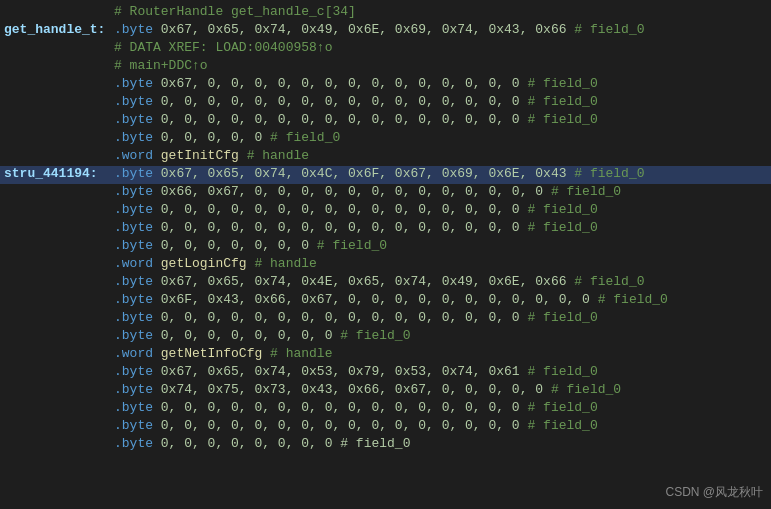  Describe the element at coordinates (386, 427) in the screenshot. I see `code-line-24: .byte 0, 0, 0, 0, 0, 0, 0, 0, 0, 0, 0, 0…` at that location.